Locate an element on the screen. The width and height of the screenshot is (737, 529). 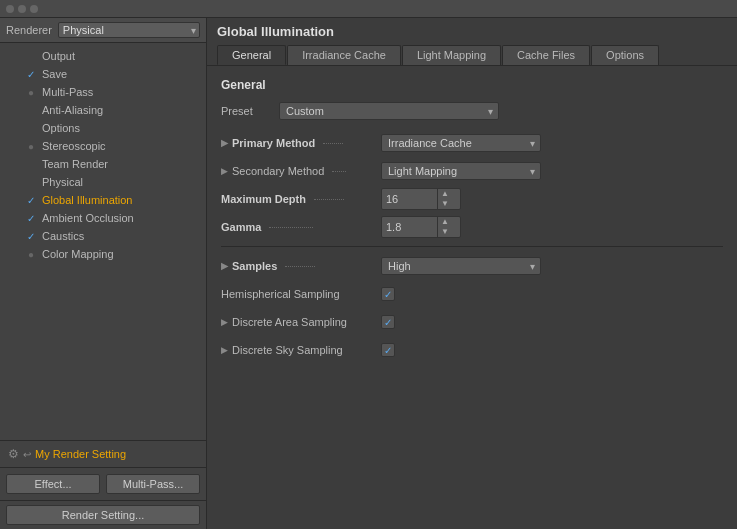
samples-select: High Low Medium Very High Custom is located at coordinates (461, 266).